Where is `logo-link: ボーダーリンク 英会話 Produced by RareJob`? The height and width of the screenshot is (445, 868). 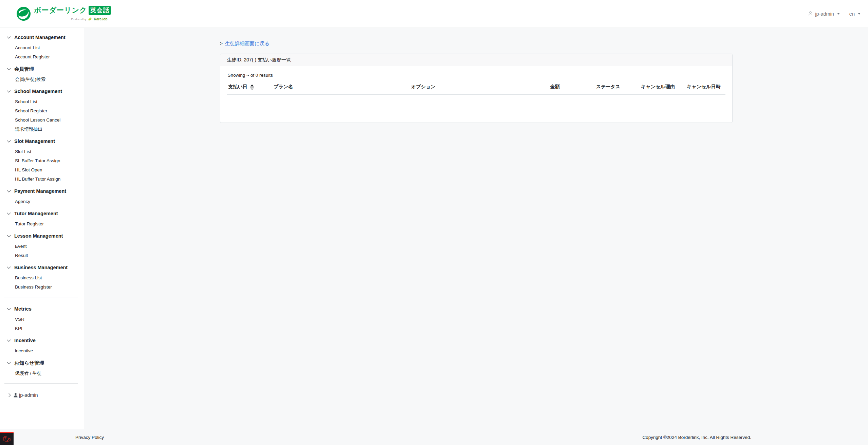
logo-link: ボーダーリンク 英会話 Produced by RareJob is located at coordinates (63, 14).